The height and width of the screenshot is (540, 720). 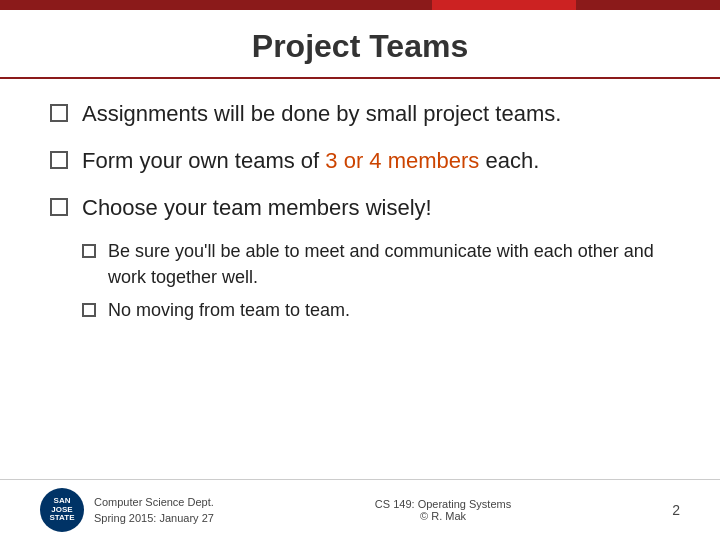 I want to click on footer-author: © R. Mak, so click(x=443, y=516).